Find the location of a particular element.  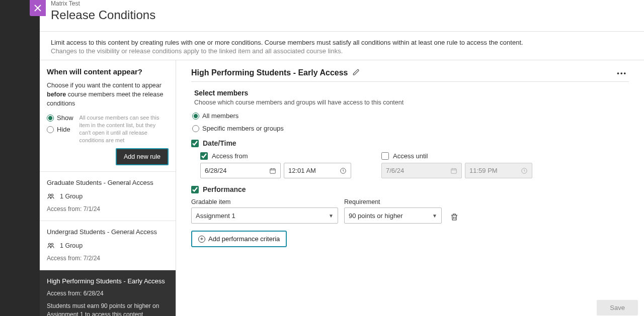

add-new-rule-button: Add new rule is located at coordinates (142, 157).